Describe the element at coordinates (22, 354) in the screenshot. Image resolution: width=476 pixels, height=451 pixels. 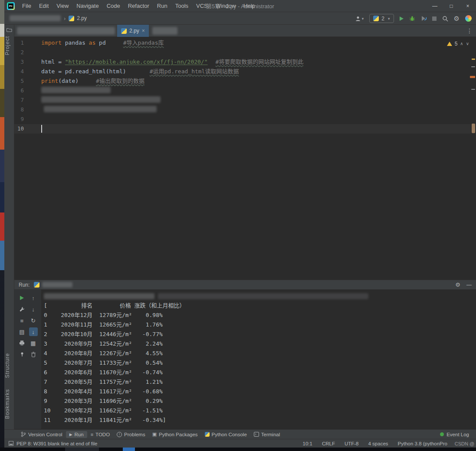
I see `pin-tab-button` at that location.